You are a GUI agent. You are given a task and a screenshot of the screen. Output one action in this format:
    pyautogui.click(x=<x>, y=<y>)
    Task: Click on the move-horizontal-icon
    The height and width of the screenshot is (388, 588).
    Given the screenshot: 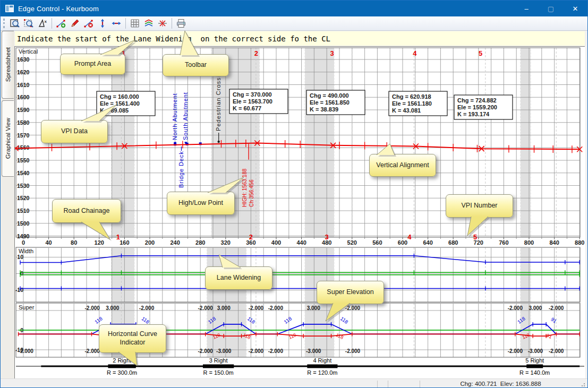 What is the action you would take?
    pyautogui.click(x=116, y=23)
    